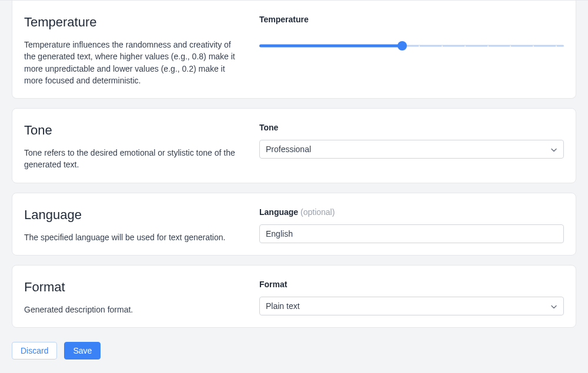 Image resolution: width=588 pixels, height=373 pixels. Describe the element at coordinates (130, 159) in the screenshot. I see `tone-description: Tone refers to the desired emotional or …` at that location.